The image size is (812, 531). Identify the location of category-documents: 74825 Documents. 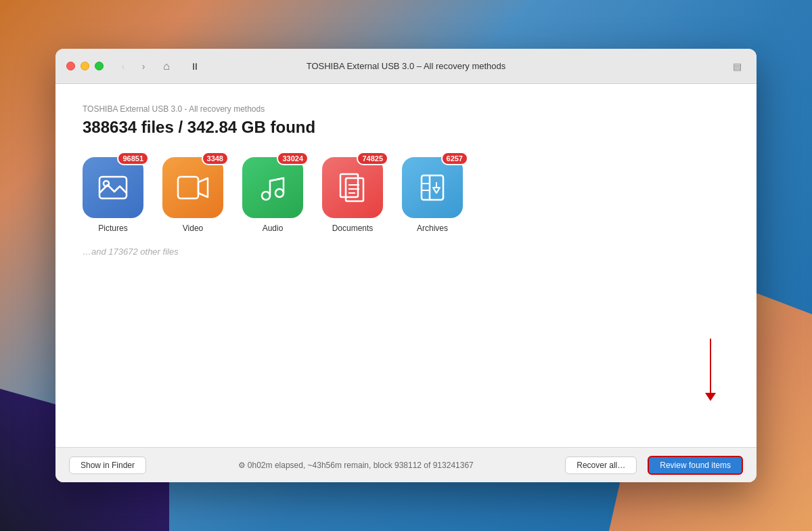
(353, 195).